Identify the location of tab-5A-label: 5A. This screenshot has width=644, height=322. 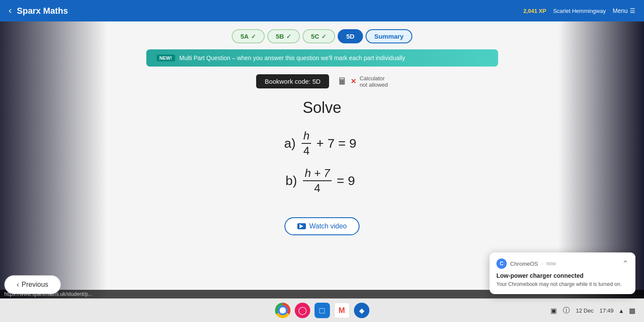
(245, 36).